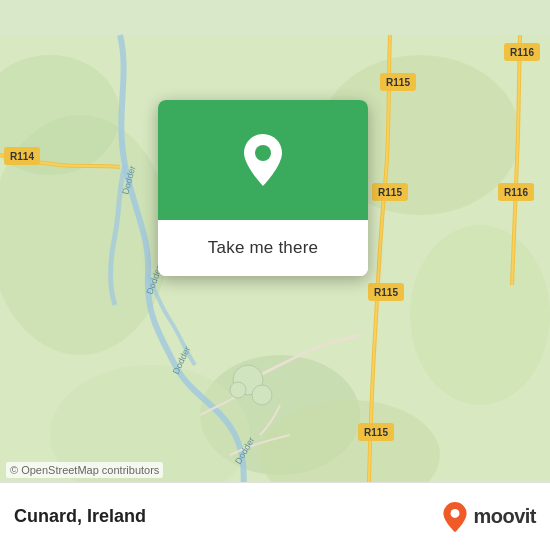  Describe the element at coordinates (263, 248) in the screenshot. I see `take-me-there-button: Take me there` at that location.